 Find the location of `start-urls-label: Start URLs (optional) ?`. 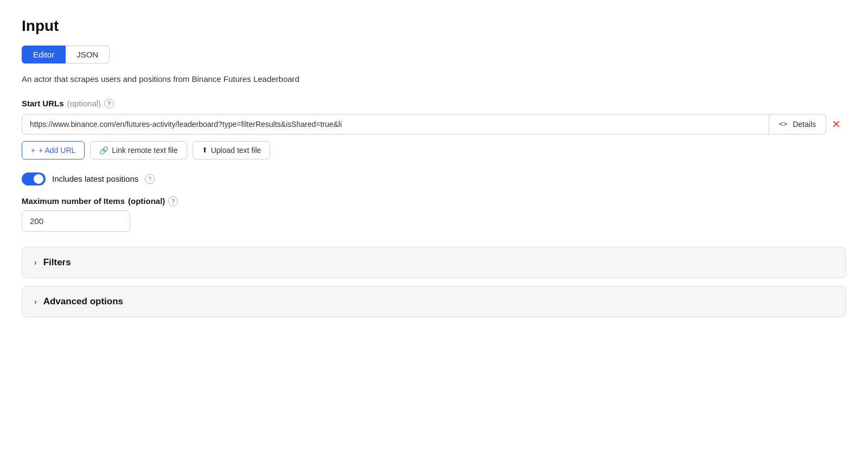

start-urls-label: Start URLs (optional) ? is located at coordinates (434, 104).